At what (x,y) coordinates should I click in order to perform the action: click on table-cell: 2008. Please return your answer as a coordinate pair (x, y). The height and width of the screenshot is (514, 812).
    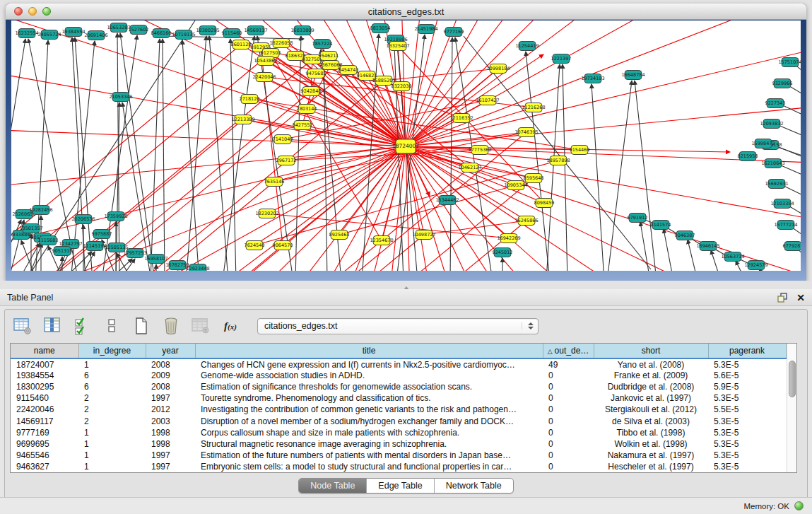
    Looking at the image, I should click on (170, 387).